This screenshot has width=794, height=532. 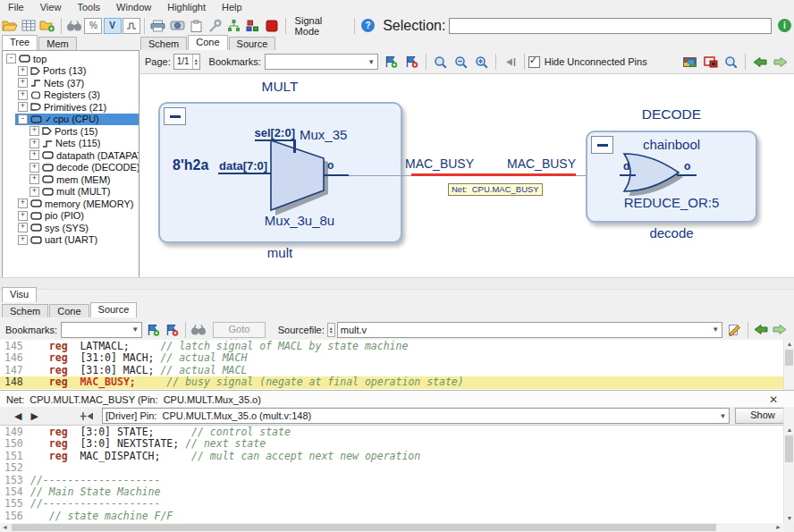 What do you see at coordinates (89, 7) in the screenshot?
I see `menu-tools: Tools` at bounding box center [89, 7].